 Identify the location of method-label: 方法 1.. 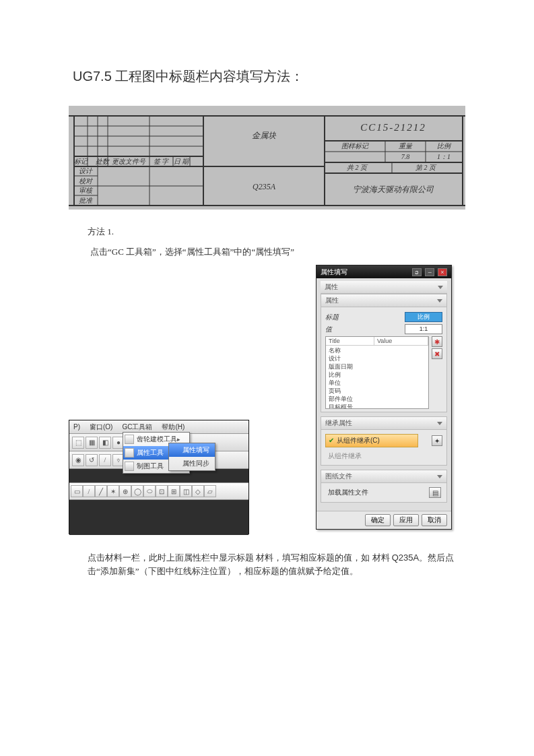
(275, 232).